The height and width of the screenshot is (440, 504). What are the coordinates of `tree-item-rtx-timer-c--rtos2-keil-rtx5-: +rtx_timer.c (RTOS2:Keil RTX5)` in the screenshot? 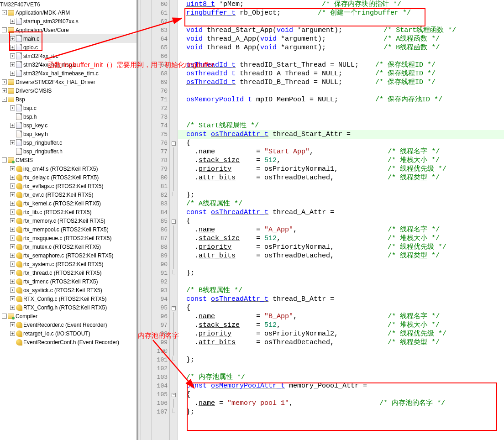 It's located at (68, 281).